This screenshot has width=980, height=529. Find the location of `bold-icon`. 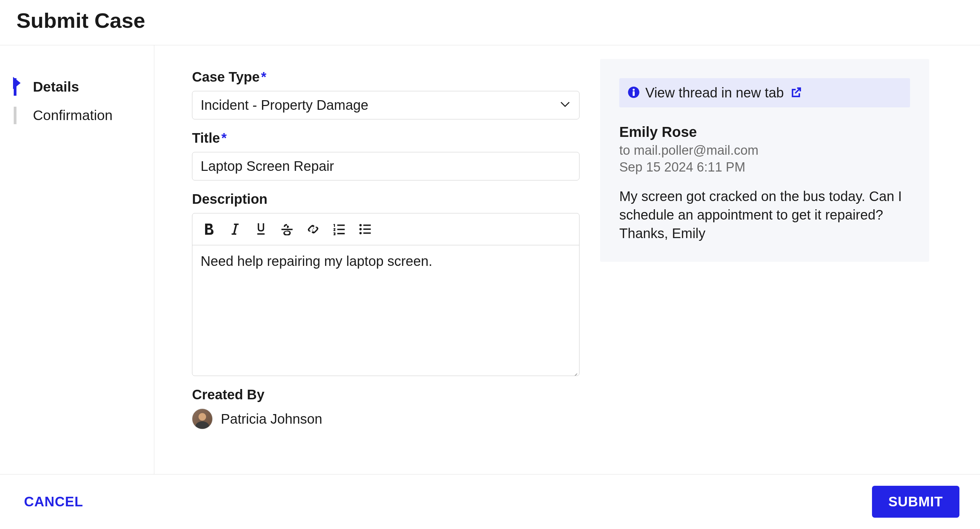

bold-icon is located at coordinates (209, 229).